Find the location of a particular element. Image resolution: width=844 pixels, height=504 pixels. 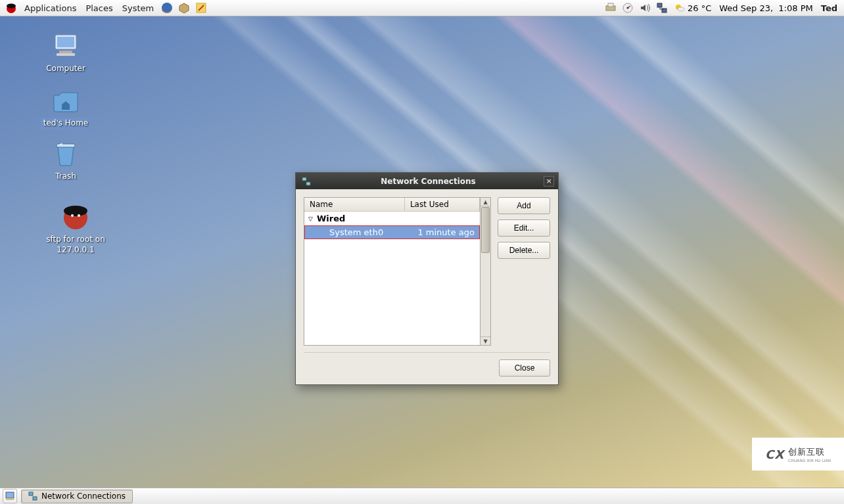

connection-name: System eth0 is located at coordinates (359, 233).